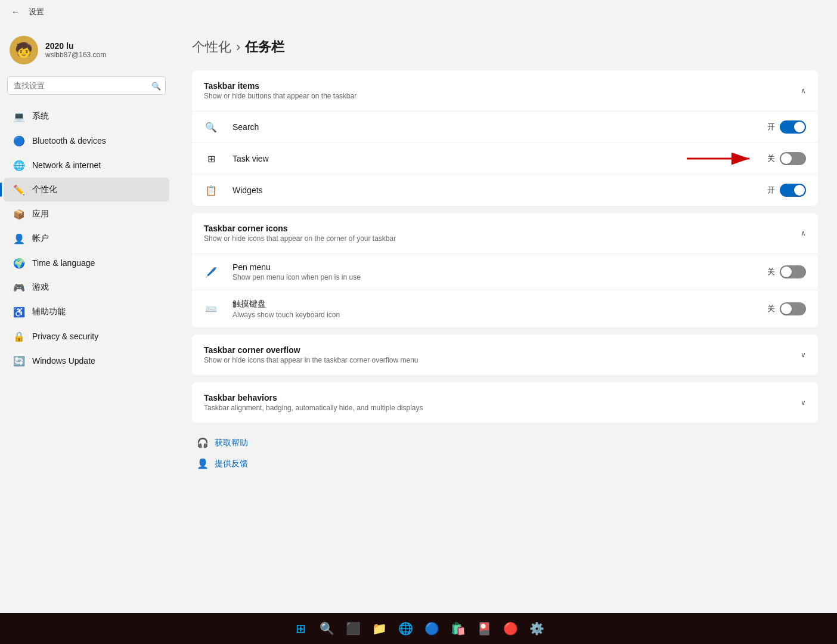 This screenshot has height=644, width=837. Describe the element at coordinates (505, 402) in the screenshot. I see `section-header-taskbar-behaviors: Taskbar behaviors Taskbar alignment, bad…` at that location.